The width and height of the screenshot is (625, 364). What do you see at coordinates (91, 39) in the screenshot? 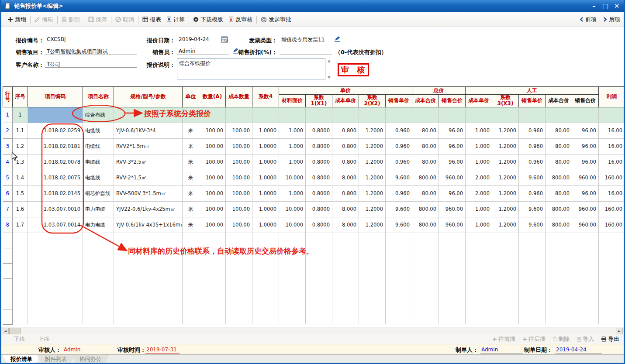
I see `quote-no-field: CXCSBJ` at bounding box center [91, 39].